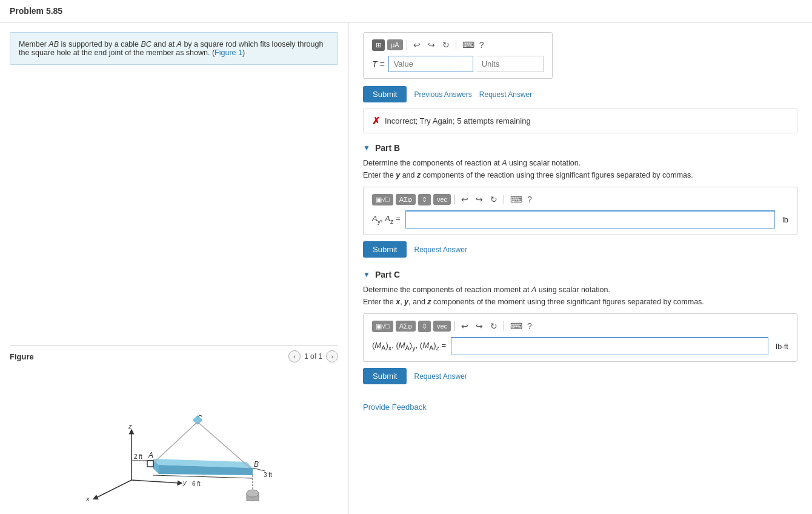 The width and height of the screenshot is (812, 514). What do you see at coordinates (395, 45) in the screenshot?
I see `part-a-mu-btn: μΑ` at bounding box center [395, 45].